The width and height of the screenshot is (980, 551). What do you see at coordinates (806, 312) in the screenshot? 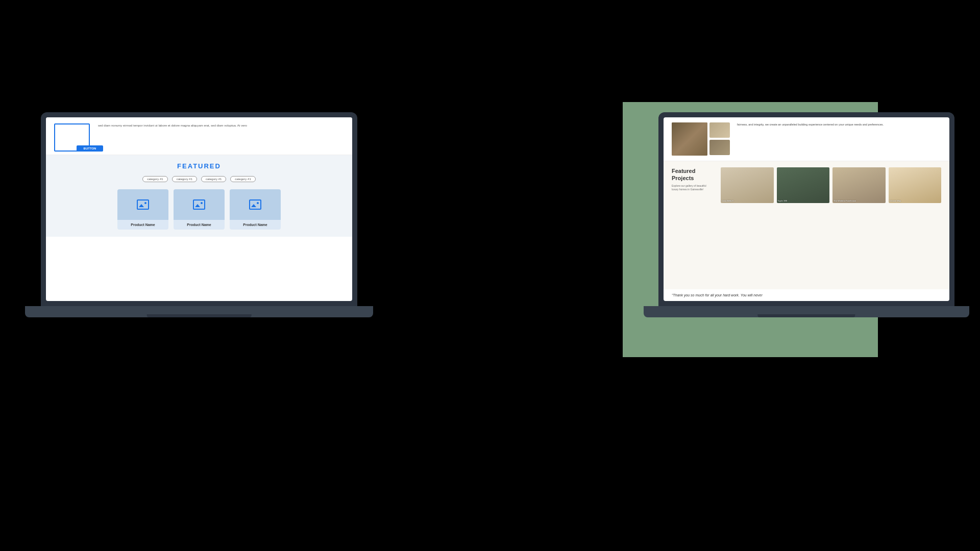
I see `laptop-right-base` at bounding box center [806, 312].